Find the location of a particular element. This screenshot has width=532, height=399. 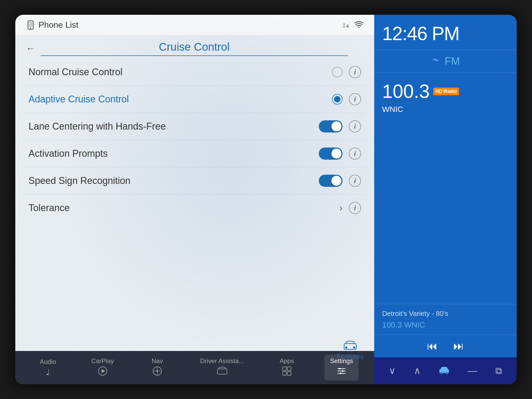

frequency-number: 100.3 is located at coordinates (406, 91).